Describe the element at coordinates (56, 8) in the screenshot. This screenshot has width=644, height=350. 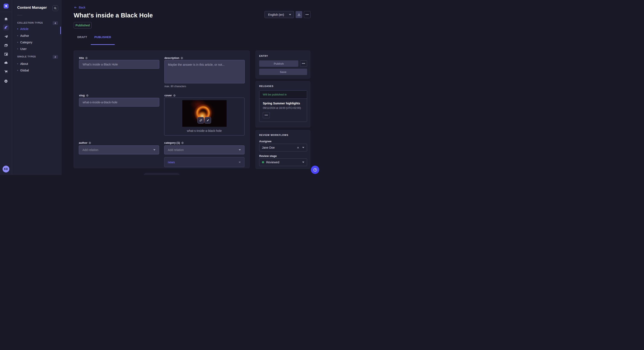
I see `search-icon` at that location.